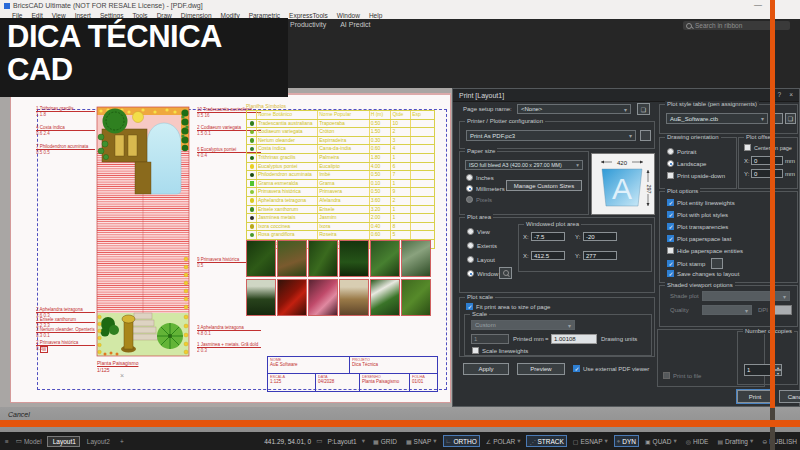  I want to click on layout-tab: ▭Model, so click(29, 442).